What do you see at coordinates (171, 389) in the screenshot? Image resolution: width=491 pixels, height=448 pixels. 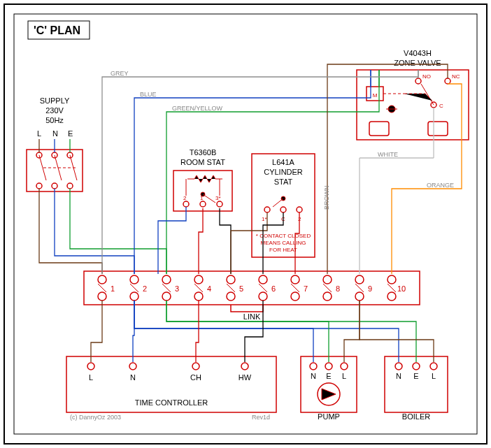 I see `time-controller: L N CH HW TIME CONTROLLER (c) DannyOz 20…` at bounding box center [171, 389].